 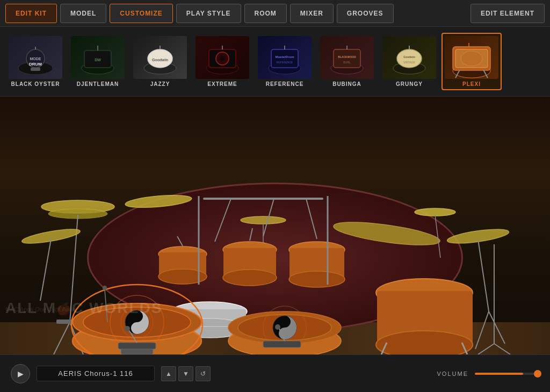 I want to click on kit-label-black-oyster: BLACK OYSTER, so click(x=35, y=84).